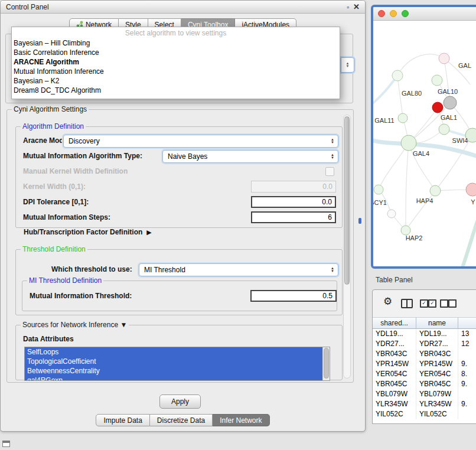 The width and height of the screenshot is (476, 450). What do you see at coordinates (360, 221) in the screenshot?
I see `split-pane-handle` at bounding box center [360, 221].